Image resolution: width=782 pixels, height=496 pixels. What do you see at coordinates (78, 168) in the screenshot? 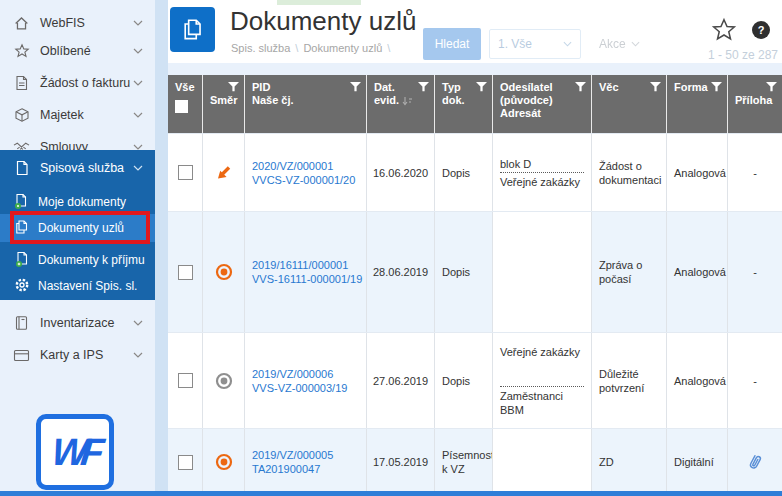
I see `sidebar-item-spisova-sluzba: Spisová služba` at bounding box center [78, 168].